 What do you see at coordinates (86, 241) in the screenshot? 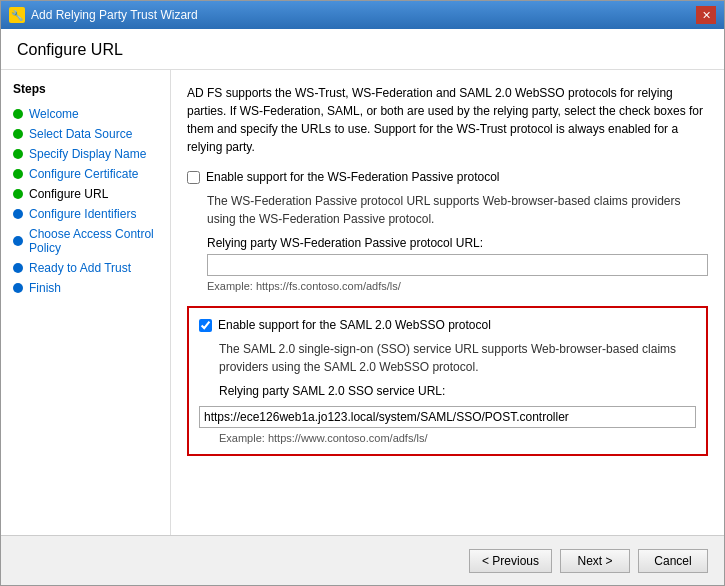
I see `sidebar-item-choose-access-control: Choose Access Control Policy` at bounding box center [86, 241].